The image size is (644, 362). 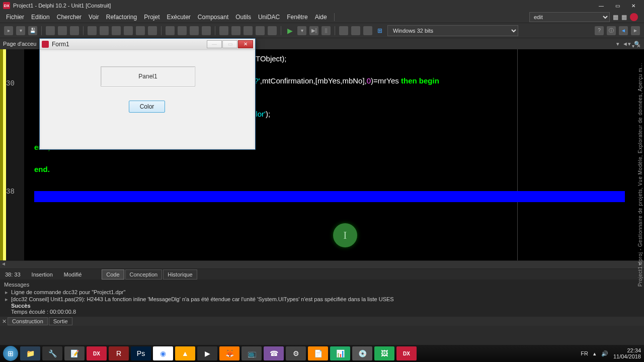 I want to click on tray-icon: ▴, so click(x=595, y=354).